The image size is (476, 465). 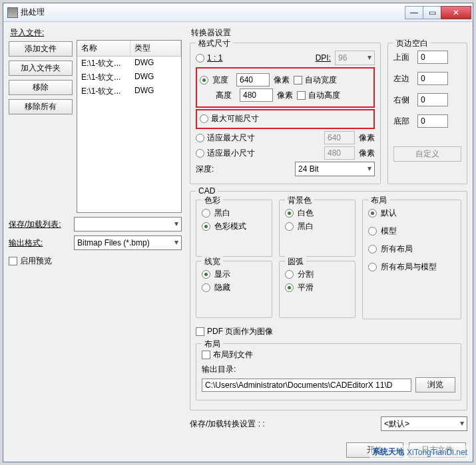 What do you see at coordinates (289, 213) in the screenshot?
I see `radio-bg-white` at bounding box center [289, 213].